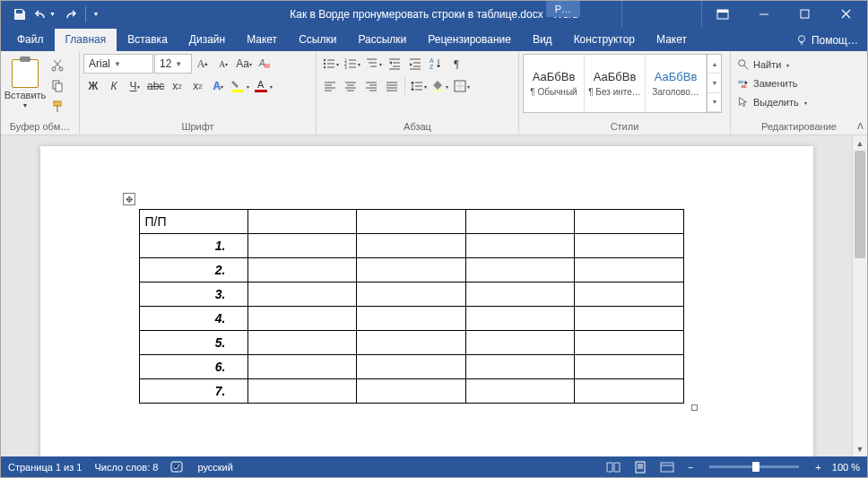  I want to click on ribbon-display-options, so click(723, 14).